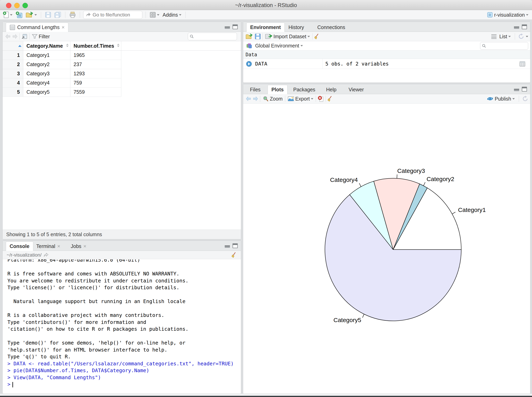 The width and height of the screenshot is (532, 397). Describe the element at coordinates (122, 74) in the screenshot. I see `table-row: 3 Category3 1293` at that location.